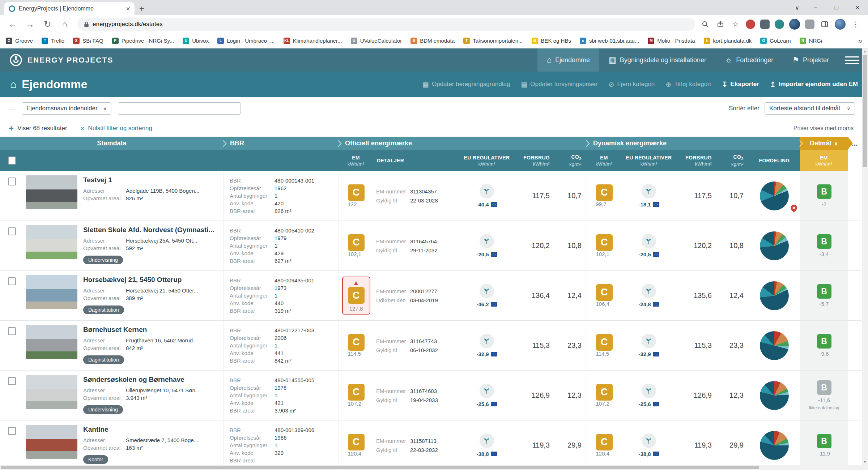  Describe the element at coordinates (551, 41) in the screenshot. I see `bookmark-item: B BEK og HBs` at that location.